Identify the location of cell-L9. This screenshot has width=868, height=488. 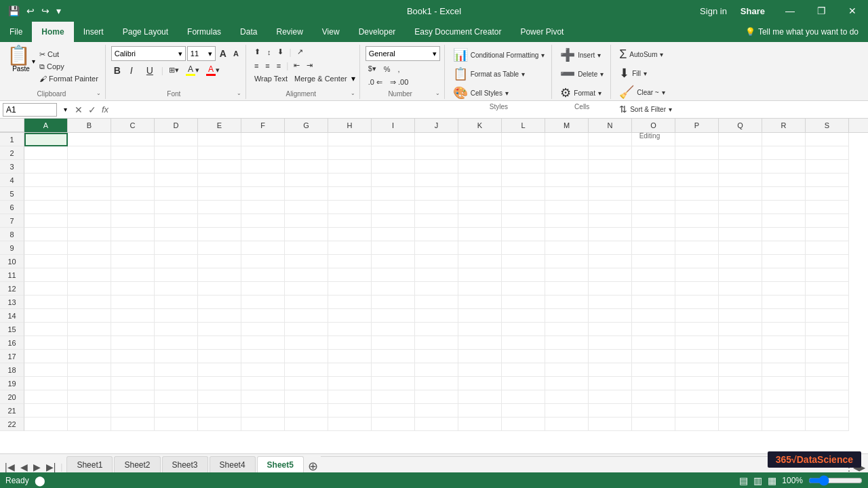
(524, 248).